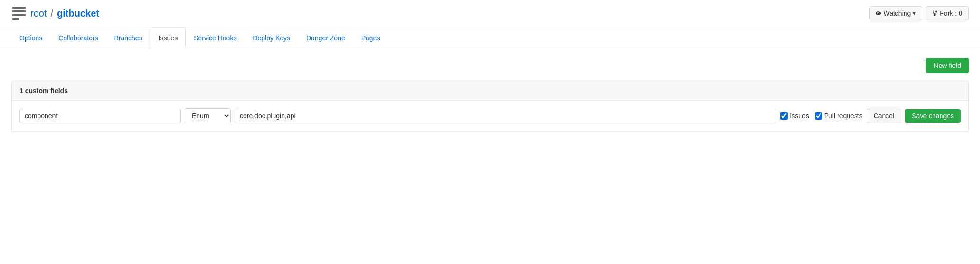  Describe the element at coordinates (897, 13) in the screenshot. I see `watching-label: Watching` at that location.